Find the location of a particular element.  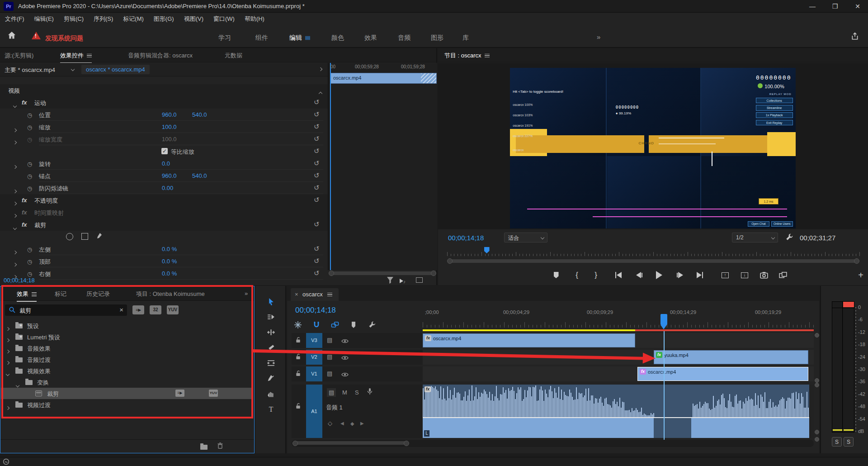

track-target-V3: V3 is located at coordinates (314, 340).